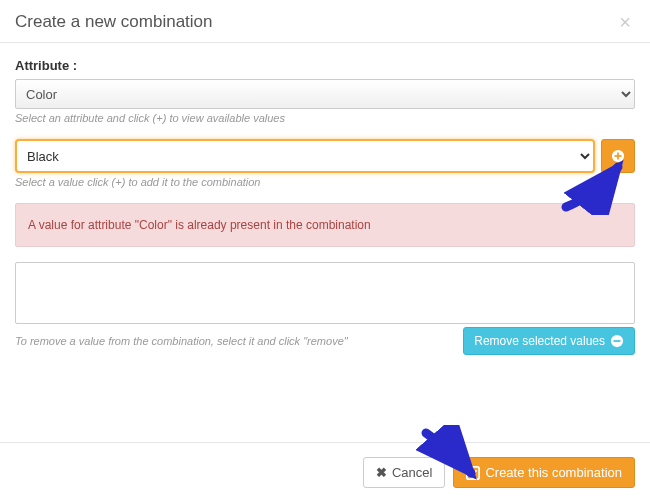  What do you see at coordinates (625, 22) in the screenshot?
I see `close-icon: ×` at bounding box center [625, 22].